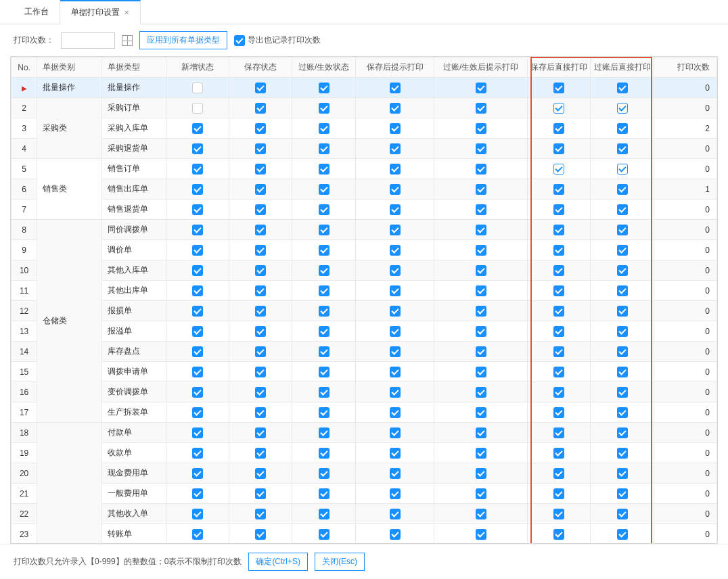  Describe the element at coordinates (37, 12) in the screenshot. I see `tab-workspace: 工作台` at that location.